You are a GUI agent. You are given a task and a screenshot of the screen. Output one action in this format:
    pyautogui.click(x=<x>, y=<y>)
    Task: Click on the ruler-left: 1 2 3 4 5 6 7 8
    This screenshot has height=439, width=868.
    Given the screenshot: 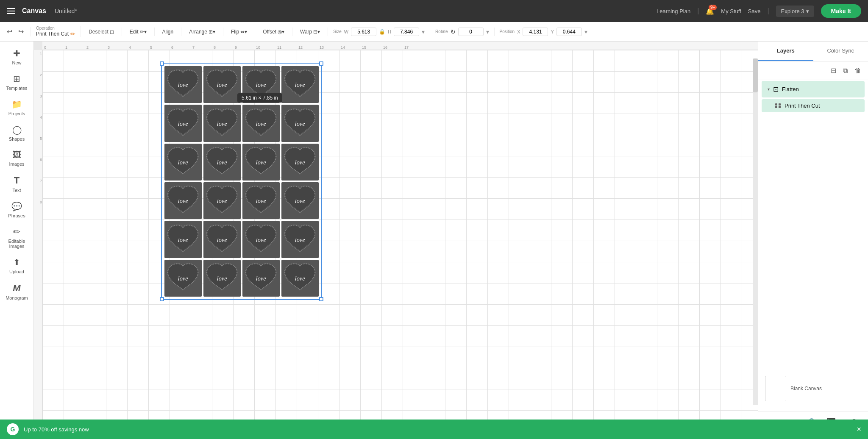 What is the action you would take?
    pyautogui.click(x=38, y=245)
    